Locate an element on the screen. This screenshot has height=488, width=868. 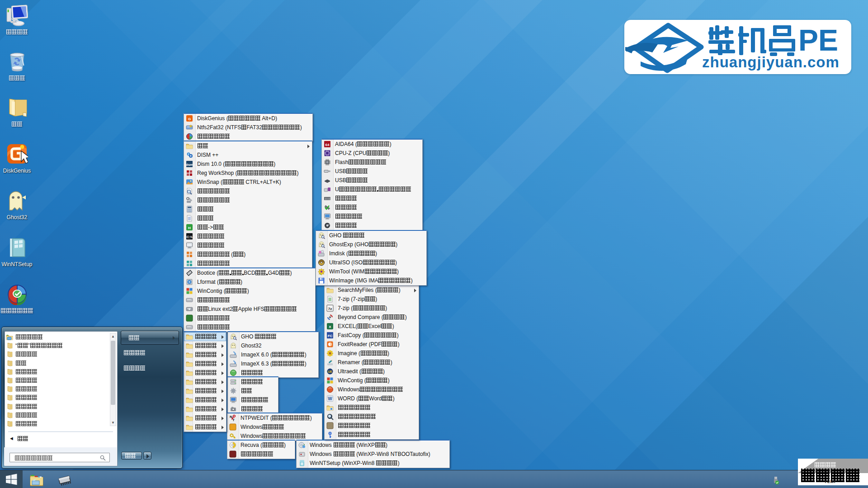
svg-text: FC is located at coordinates (330, 336).